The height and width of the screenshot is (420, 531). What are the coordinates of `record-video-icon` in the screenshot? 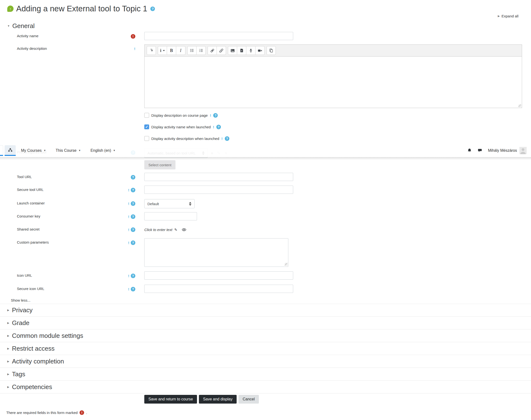 It's located at (260, 51).